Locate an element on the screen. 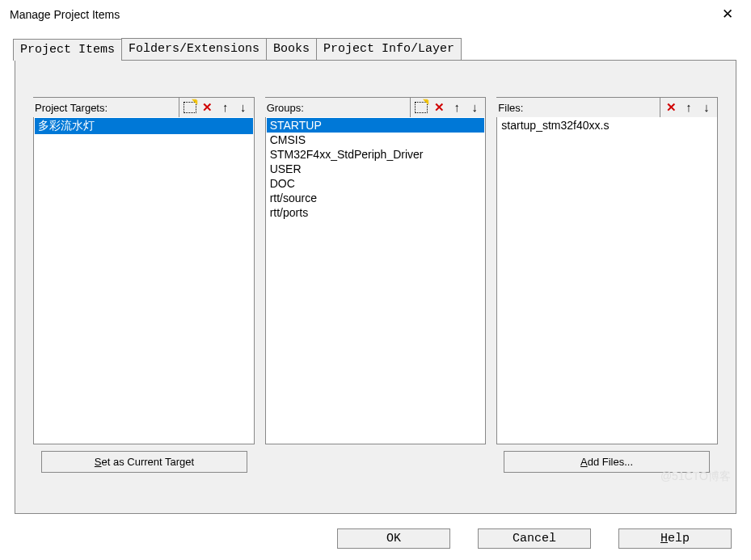 The height and width of the screenshot is (560, 751). targets-toolbar: ✕ is located at coordinates (217, 108).